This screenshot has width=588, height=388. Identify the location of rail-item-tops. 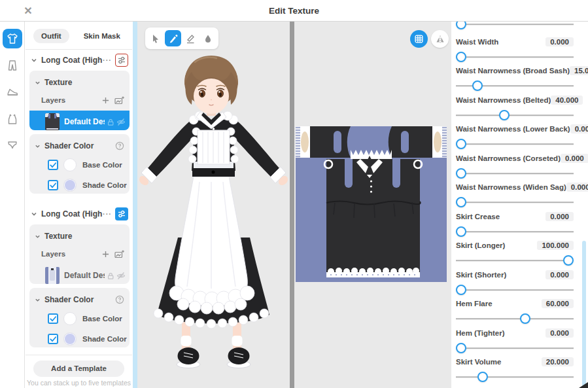
(12, 39).